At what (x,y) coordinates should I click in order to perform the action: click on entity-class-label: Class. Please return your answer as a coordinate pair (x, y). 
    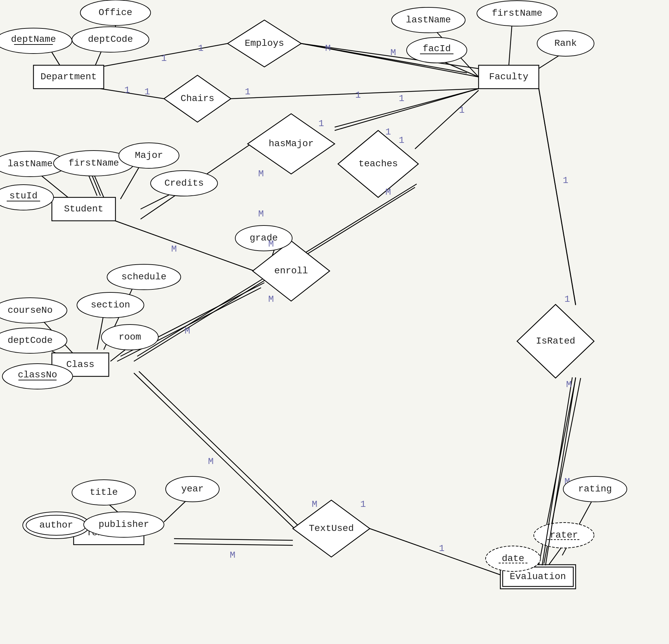
    Looking at the image, I should click on (80, 364).